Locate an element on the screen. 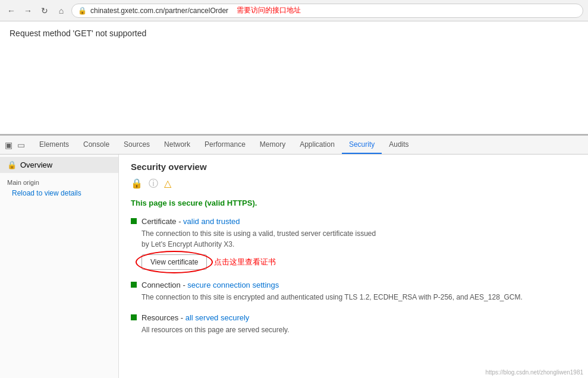  view-certificate-button: View certificate is located at coordinates (174, 262).